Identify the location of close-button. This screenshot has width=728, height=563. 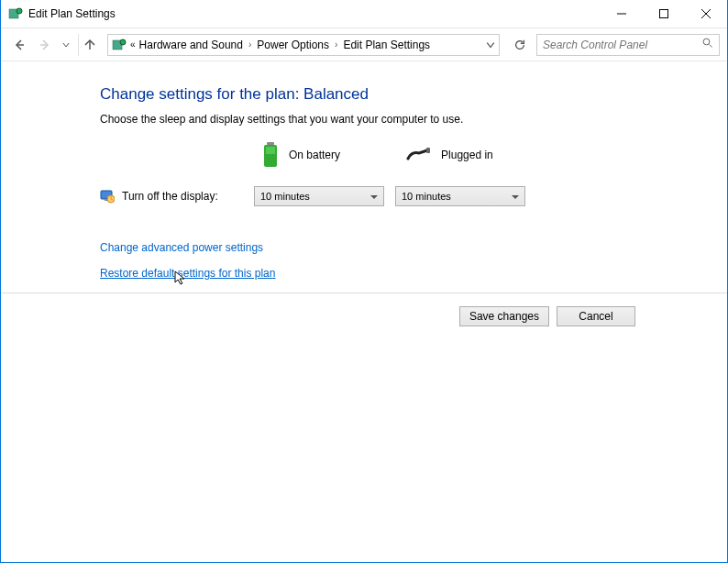
(706, 14).